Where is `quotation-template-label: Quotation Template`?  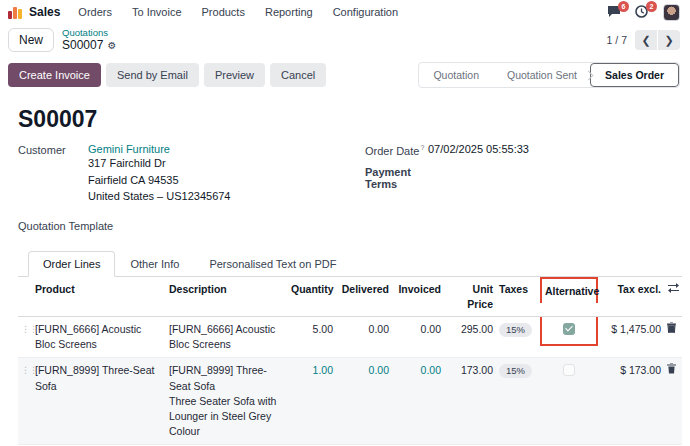 quotation-template-label: Quotation Template is located at coordinates (73, 226).